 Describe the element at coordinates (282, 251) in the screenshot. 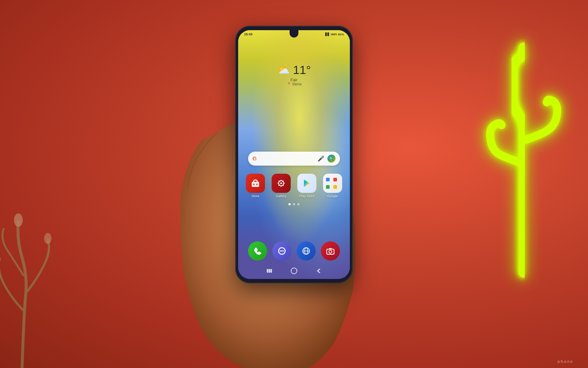

I see `messages-icon` at that location.